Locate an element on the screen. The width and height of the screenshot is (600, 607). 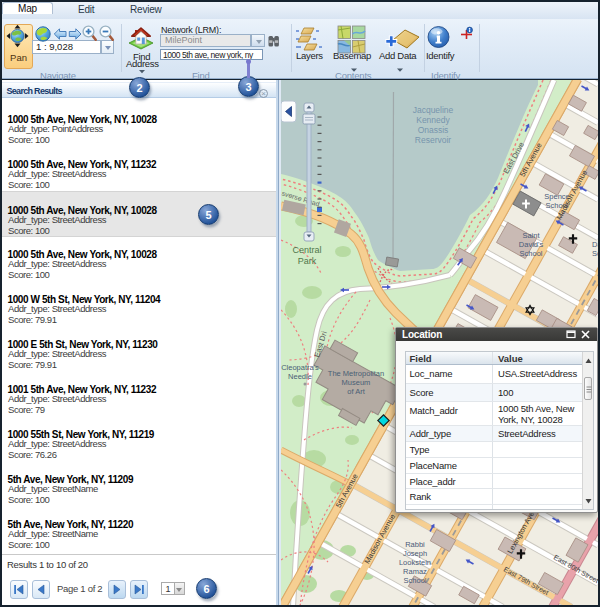
svg-text: Saint is located at coordinates (531, 236).